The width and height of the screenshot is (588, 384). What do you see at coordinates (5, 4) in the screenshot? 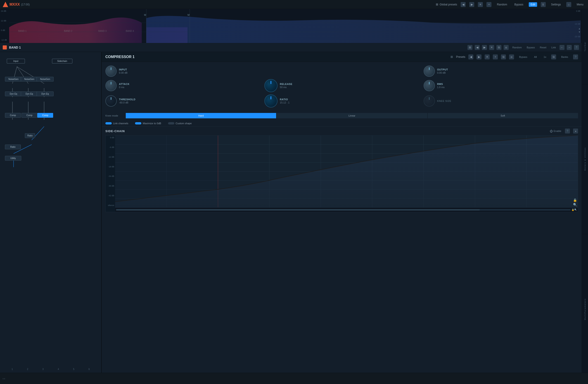
I see `logo-icon` at bounding box center [5, 4].